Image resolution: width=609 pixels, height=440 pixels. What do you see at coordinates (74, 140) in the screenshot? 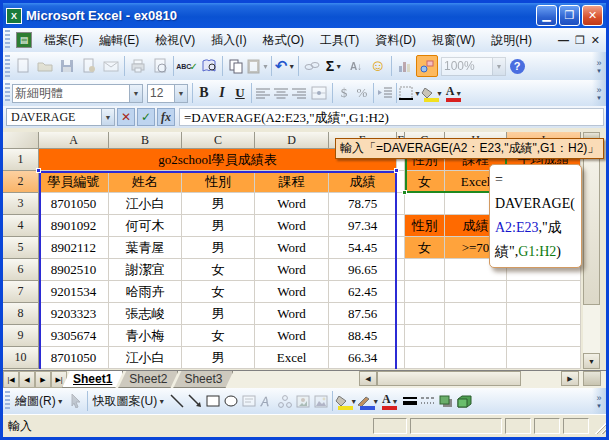
I see `column-header-A: A` at bounding box center [74, 140].